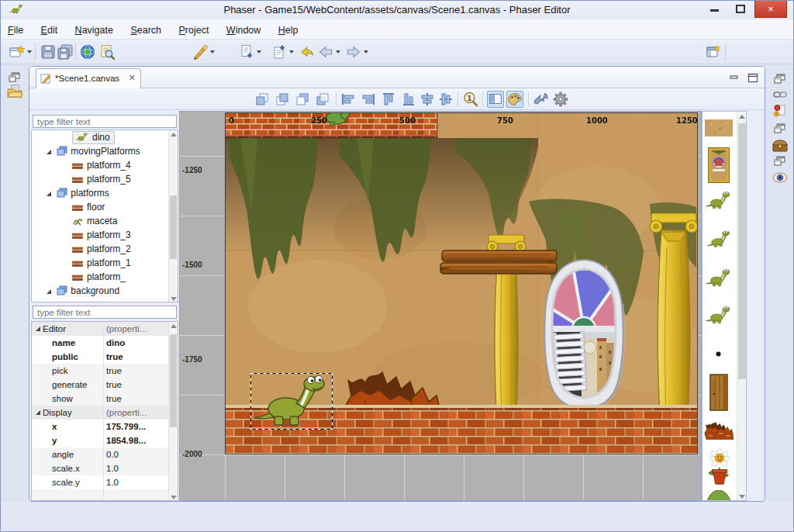  What do you see at coordinates (307, 52) in the screenshot?
I see `last-edit-location-icon` at bounding box center [307, 52].